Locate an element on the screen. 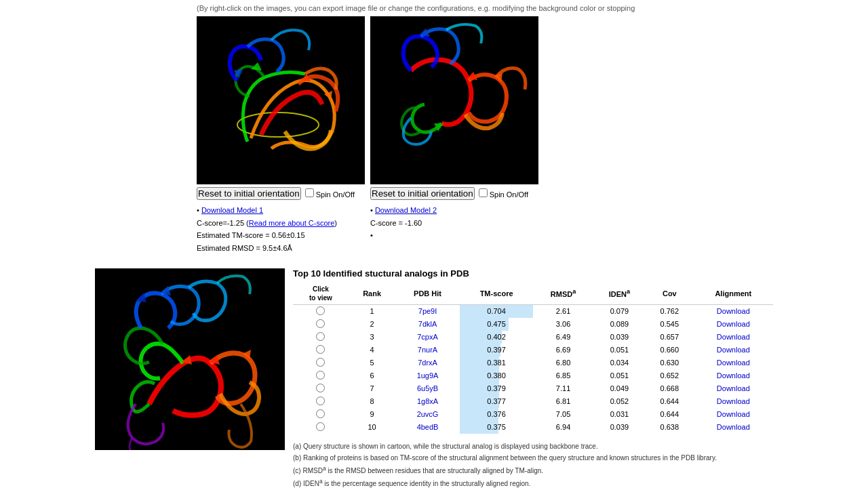 The width and height of the screenshot is (868, 488). cell-iden2: 0.545 is located at coordinates (670, 324).